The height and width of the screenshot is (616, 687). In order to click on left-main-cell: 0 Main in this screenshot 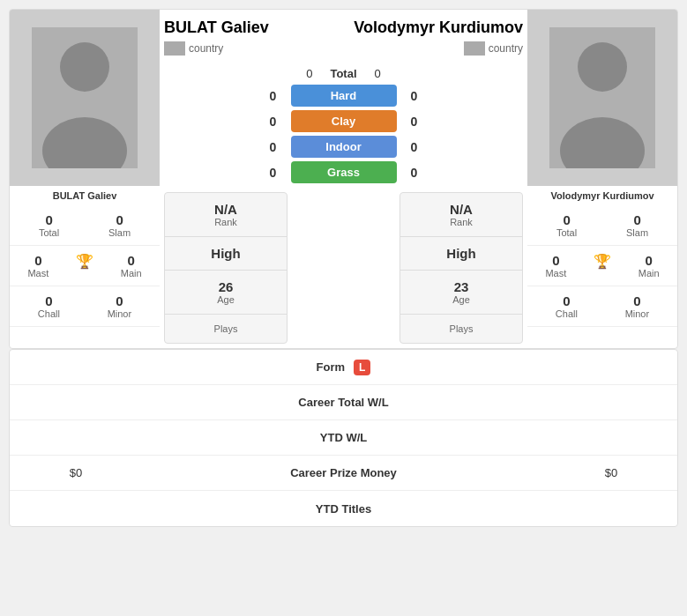, I will do `click(131, 266)`.